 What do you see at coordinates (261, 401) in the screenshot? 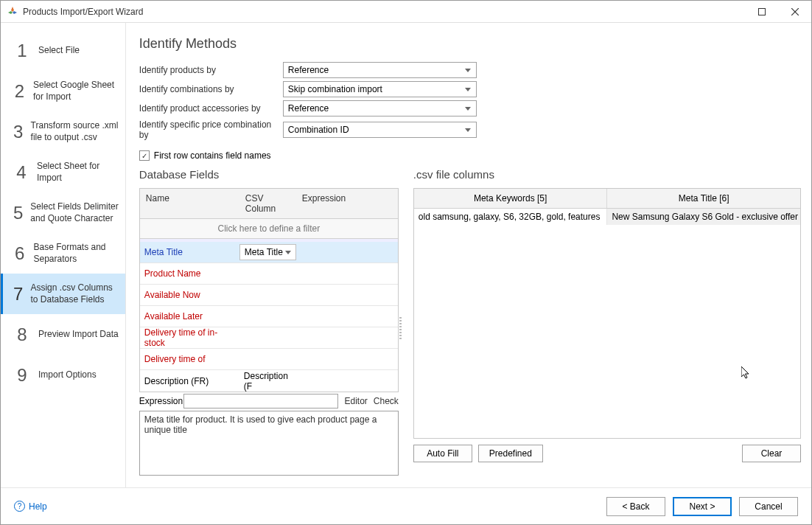
I see `expression-input` at bounding box center [261, 401].